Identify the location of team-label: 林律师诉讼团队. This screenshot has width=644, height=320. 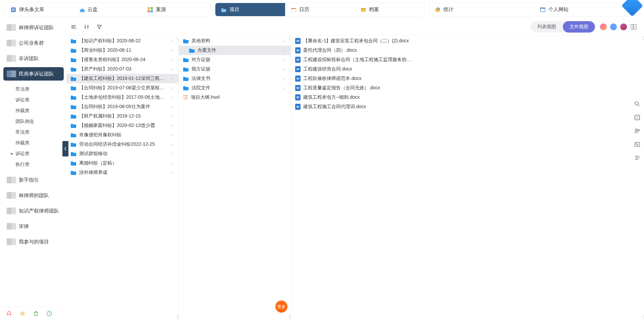
(36, 28).